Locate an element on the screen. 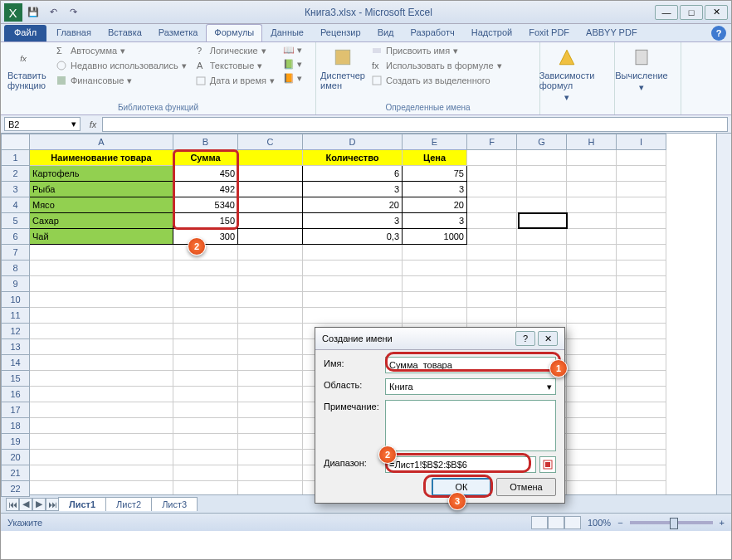 Image resolution: width=732 pixels, height=560 pixels. row-header-21: 21 is located at coordinates (15, 473).